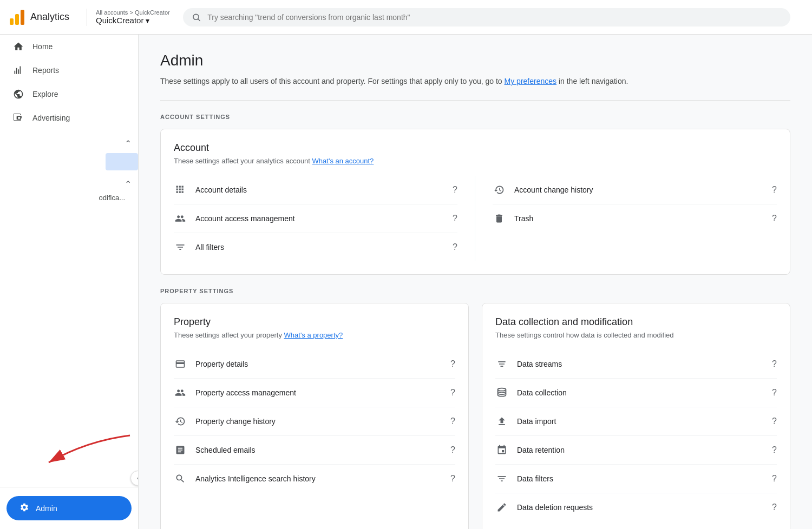 The height and width of the screenshot is (529, 812). What do you see at coordinates (774, 190) in the screenshot?
I see `account-history-help-icon: ?` at bounding box center [774, 190].